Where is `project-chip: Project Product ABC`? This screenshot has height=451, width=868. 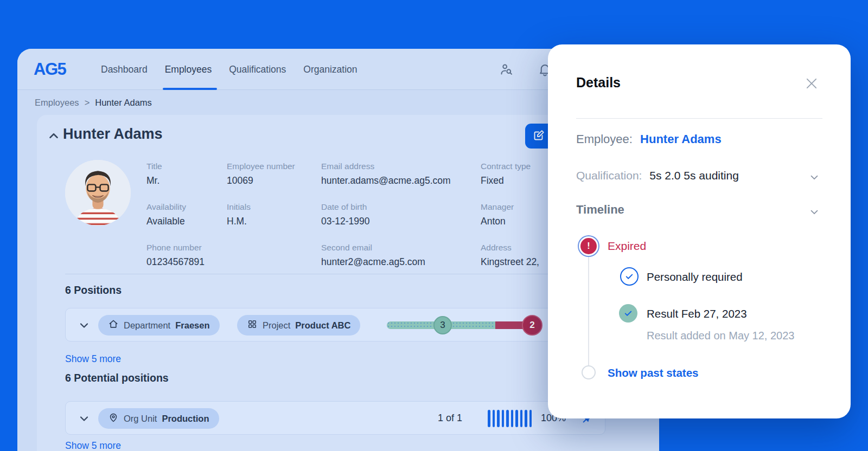 project-chip: Project Product ABC is located at coordinates (298, 325).